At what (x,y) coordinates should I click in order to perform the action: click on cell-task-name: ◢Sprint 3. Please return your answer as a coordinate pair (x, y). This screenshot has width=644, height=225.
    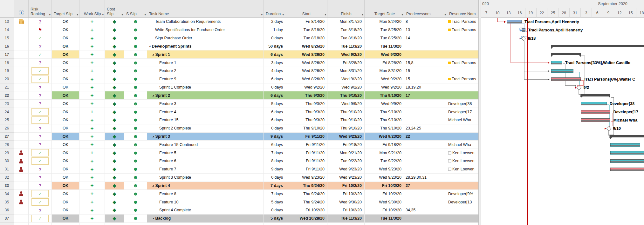
    Looking at the image, I should click on (205, 137).